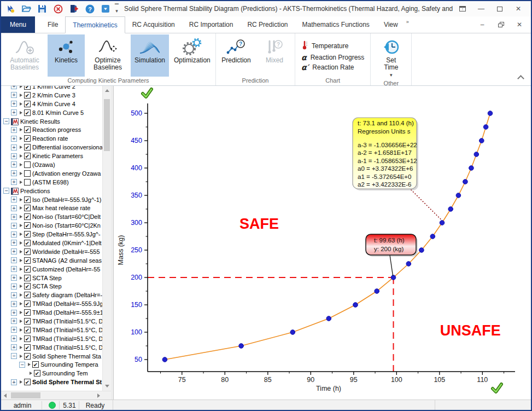 The width and height of the screenshot is (532, 411). Describe the element at coordinates (154, 25) in the screenshot. I see `tab-rc-acquisition: RC Acquisition` at that location.